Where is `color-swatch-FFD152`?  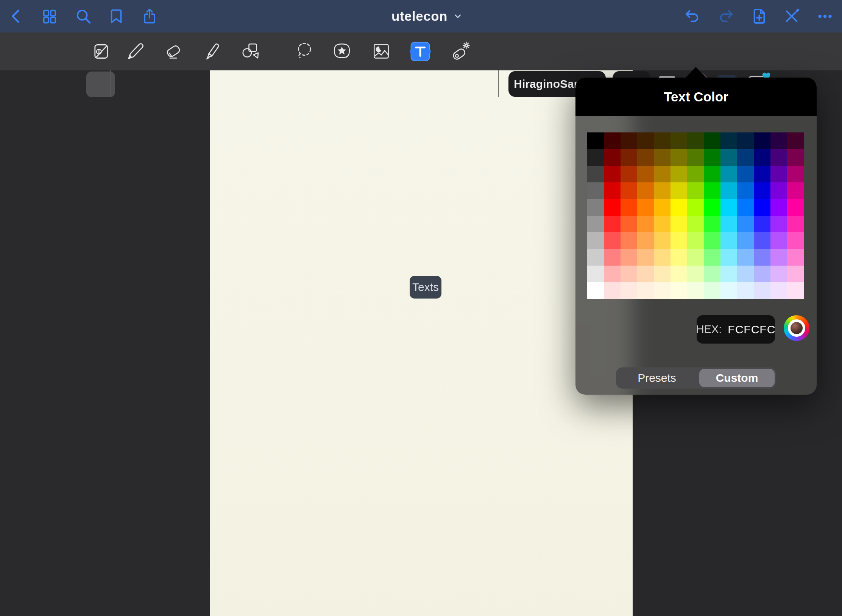 color-swatch-FFD152 is located at coordinates (662, 241).